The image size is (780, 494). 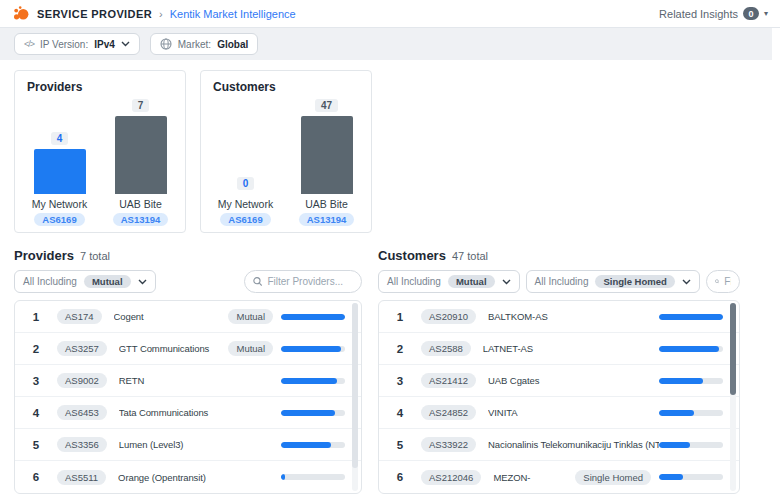 I want to click on customers-filter-dropdown-2: All Including Single Homed, so click(x=613, y=282).